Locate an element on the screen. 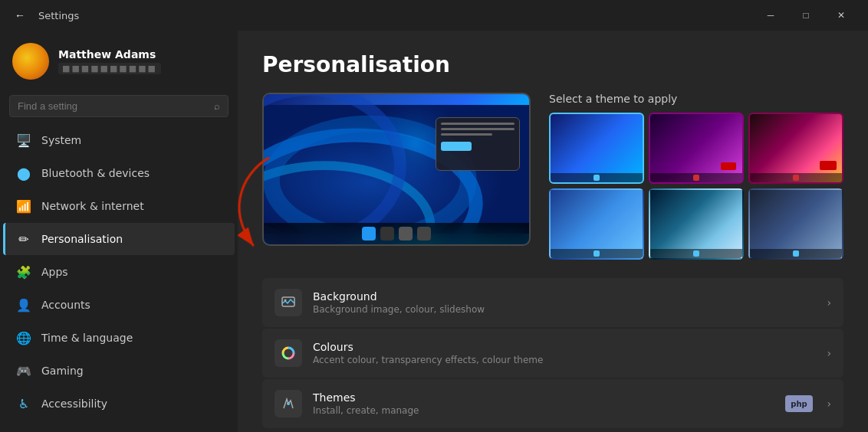  sidebar-item-label: Time & language is located at coordinates (87, 338).